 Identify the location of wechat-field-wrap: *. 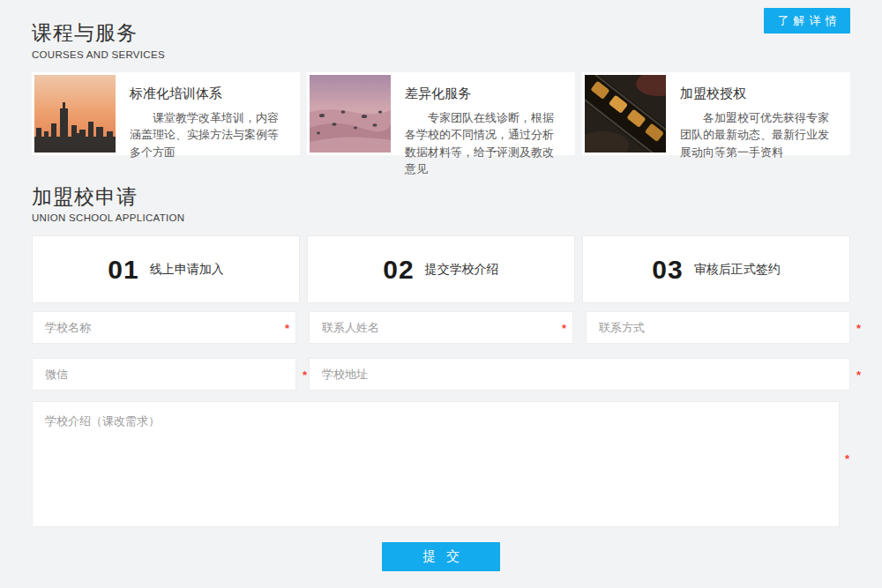
(164, 374).